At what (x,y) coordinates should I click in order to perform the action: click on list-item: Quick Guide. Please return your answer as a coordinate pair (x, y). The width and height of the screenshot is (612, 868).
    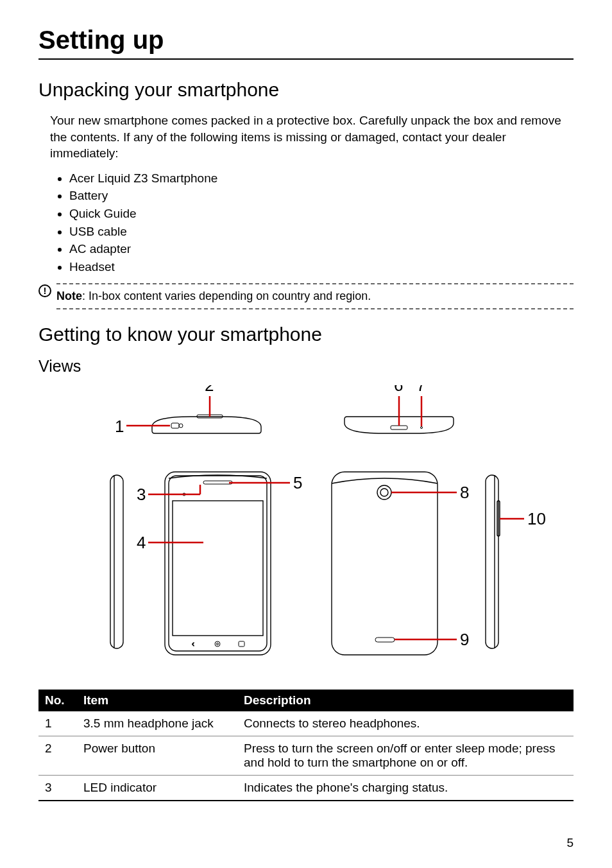
    Looking at the image, I should click on (321, 214).